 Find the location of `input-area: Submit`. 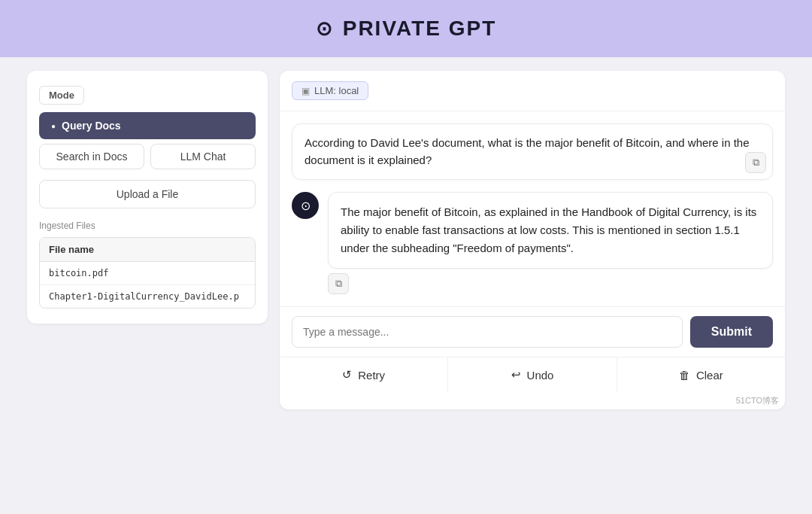

input-area: Submit is located at coordinates (532, 331).